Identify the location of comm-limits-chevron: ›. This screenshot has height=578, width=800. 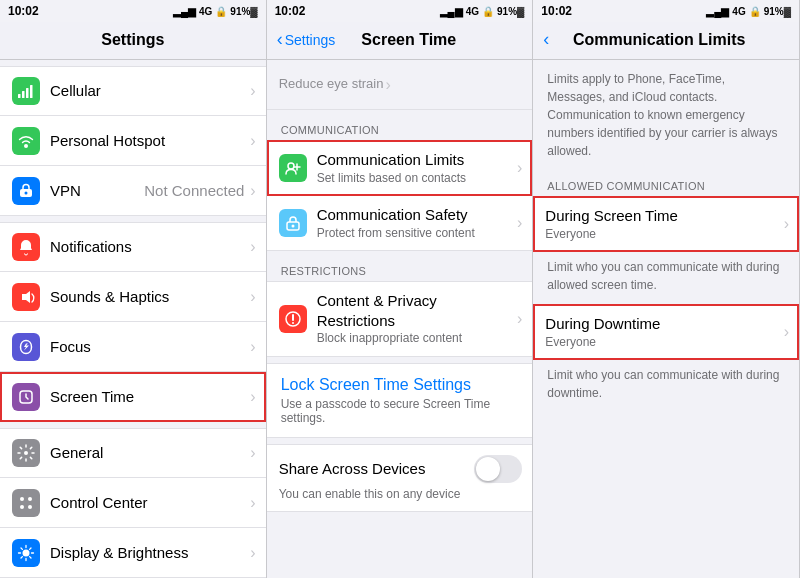
(520, 168).